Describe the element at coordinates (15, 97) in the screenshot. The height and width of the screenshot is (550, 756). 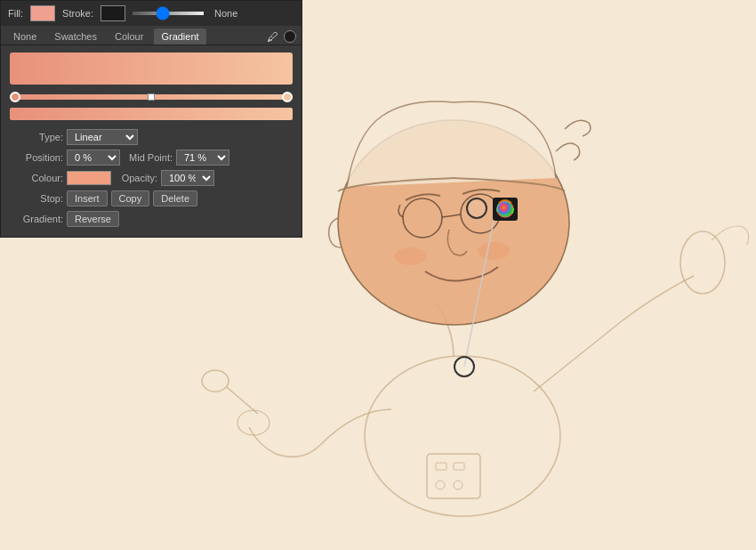
I see `gradient-stop-left` at that location.